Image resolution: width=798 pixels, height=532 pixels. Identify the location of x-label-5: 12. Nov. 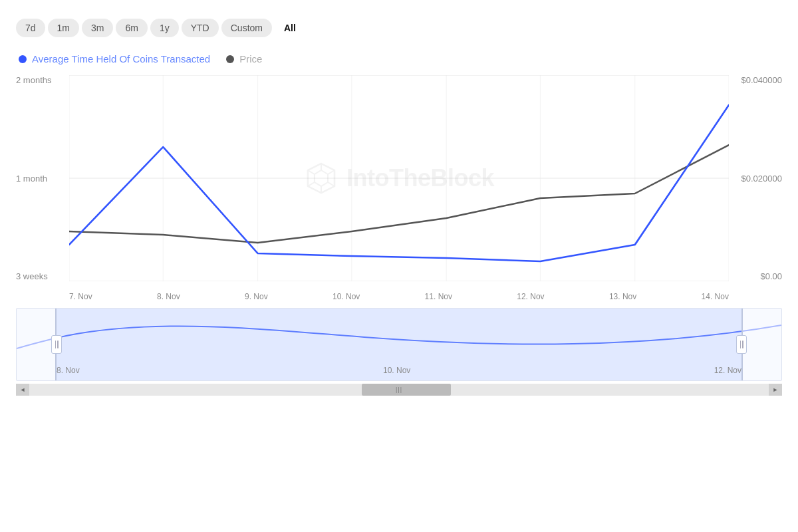
(531, 297).